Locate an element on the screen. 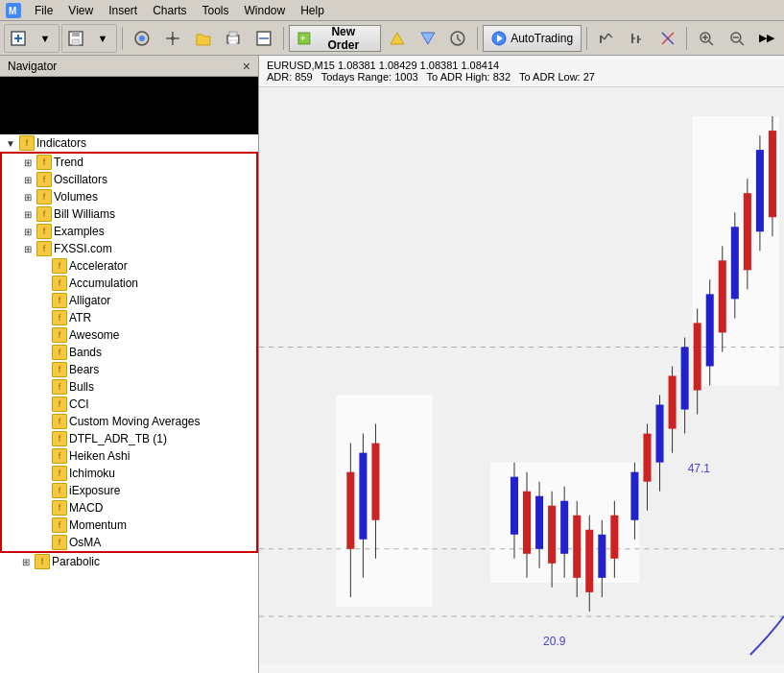 This screenshot has width=784, height=673. tree-item-iexposure: f iExposure is located at coordinates (129, 491).